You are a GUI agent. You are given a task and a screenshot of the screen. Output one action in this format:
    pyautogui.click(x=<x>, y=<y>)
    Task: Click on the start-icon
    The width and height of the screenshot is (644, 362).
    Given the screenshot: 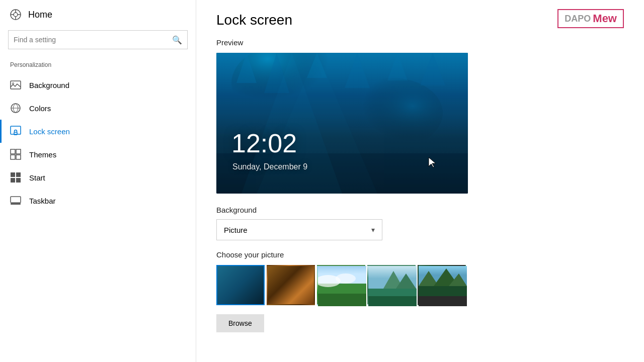 What is the action you would take?
    pyautogui.click(x=16, y=177)
    